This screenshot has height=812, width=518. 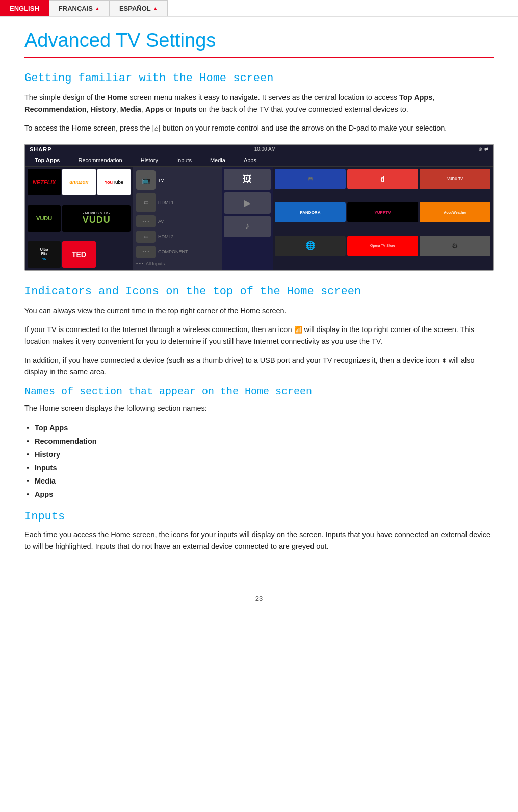 I want to click on section4-heading: Inputs, so click(x=259, y=516).